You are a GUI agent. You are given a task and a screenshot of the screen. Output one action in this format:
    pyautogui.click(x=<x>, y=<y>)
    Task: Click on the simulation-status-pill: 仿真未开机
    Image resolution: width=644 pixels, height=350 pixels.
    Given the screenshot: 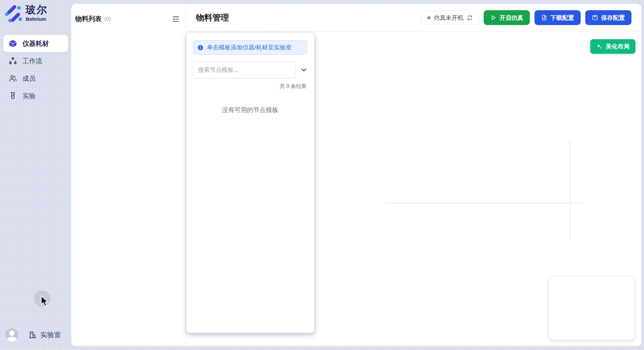 What is the action you would take?
    pyautogui.click(x=450, y=18)
    